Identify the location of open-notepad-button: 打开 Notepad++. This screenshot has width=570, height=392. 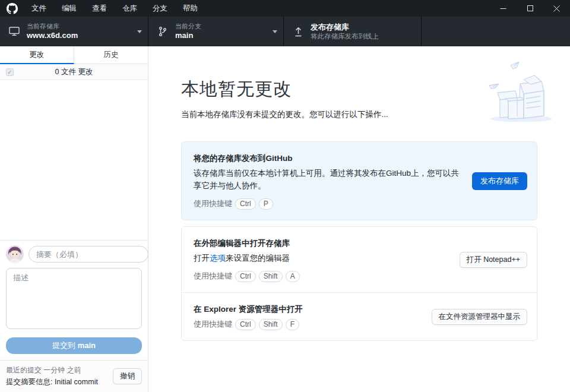
(493, 260).